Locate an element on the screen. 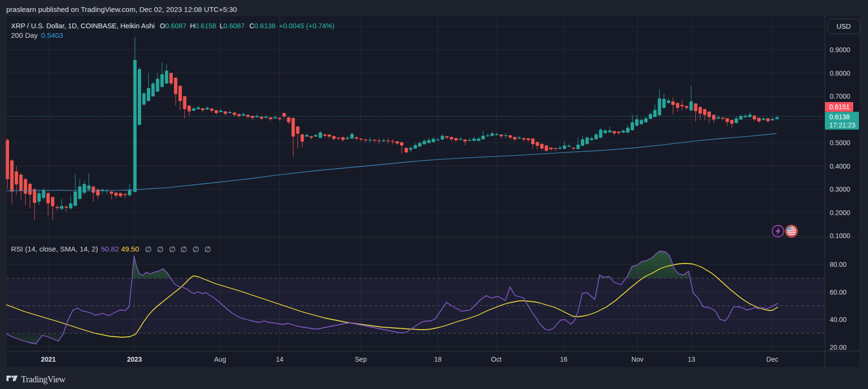  svg-text: 0.4000 is located at coordinates (840, 166).